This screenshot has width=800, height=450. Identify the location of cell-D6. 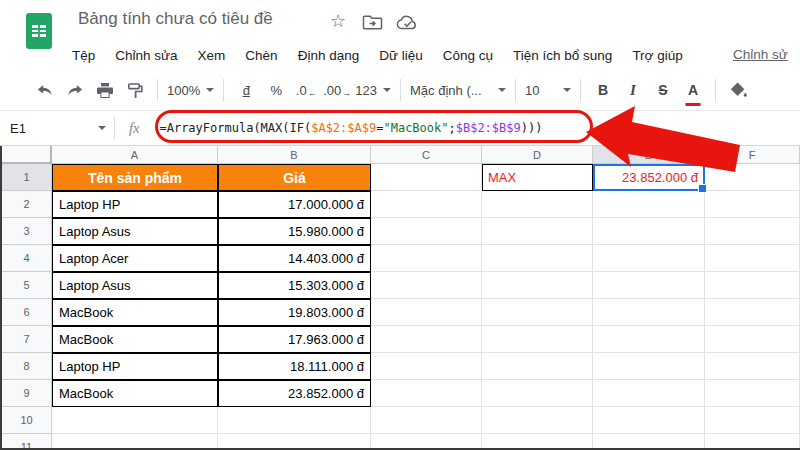
(538, 312).